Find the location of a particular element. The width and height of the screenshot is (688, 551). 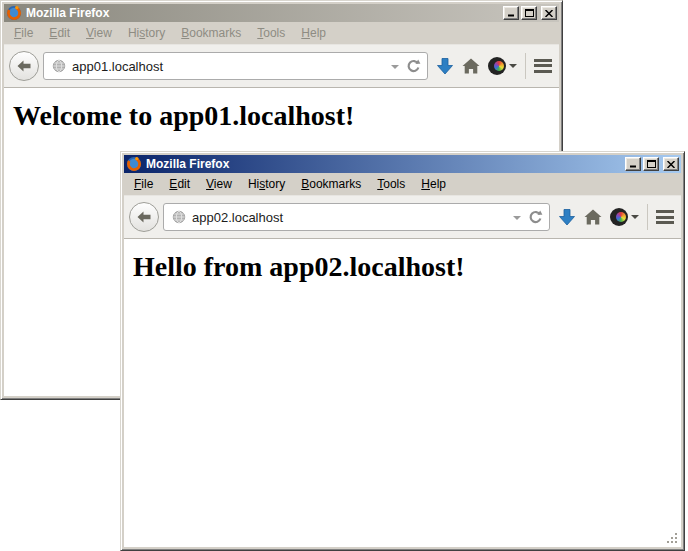

navigation-toolbar: app01.localhost is located at coordinates (282, 66).